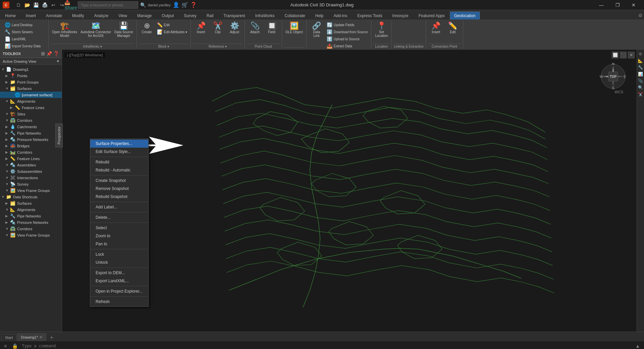 This screenshot has width=644, height=349. I want to click on tree-surfaces: ▼ 🗂️ Surfaces, so click(31, 89).